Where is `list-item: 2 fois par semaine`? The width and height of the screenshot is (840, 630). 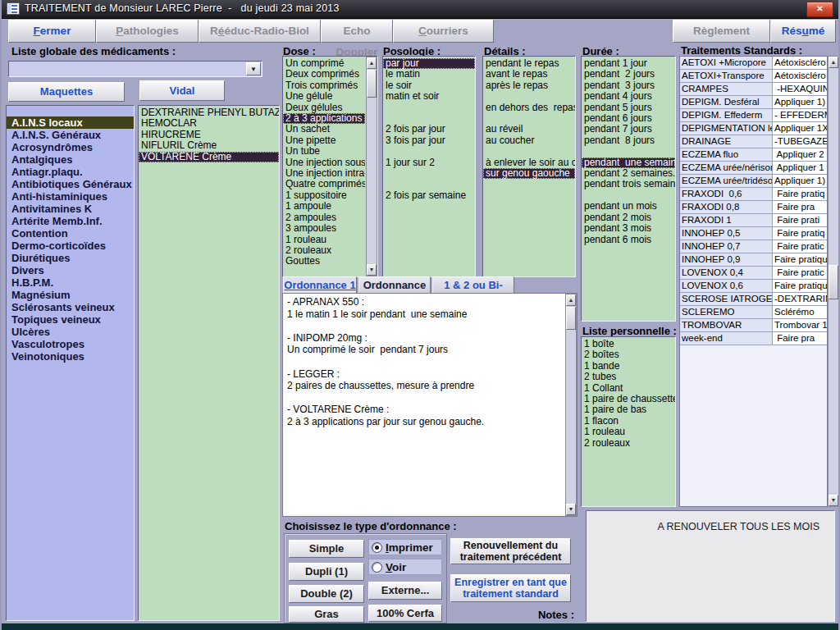 list-item: 2 fois par semaine is located at coordinates (429, 195).